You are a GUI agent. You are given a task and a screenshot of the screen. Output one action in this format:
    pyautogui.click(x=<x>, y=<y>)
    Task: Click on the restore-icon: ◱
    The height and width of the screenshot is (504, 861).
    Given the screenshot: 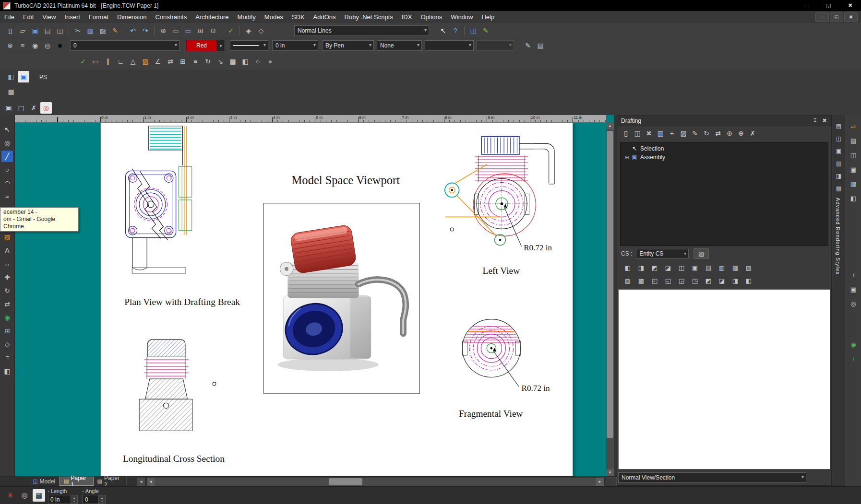 What is the action you would take?
    pyautogui.click(x=828, y=6)
    